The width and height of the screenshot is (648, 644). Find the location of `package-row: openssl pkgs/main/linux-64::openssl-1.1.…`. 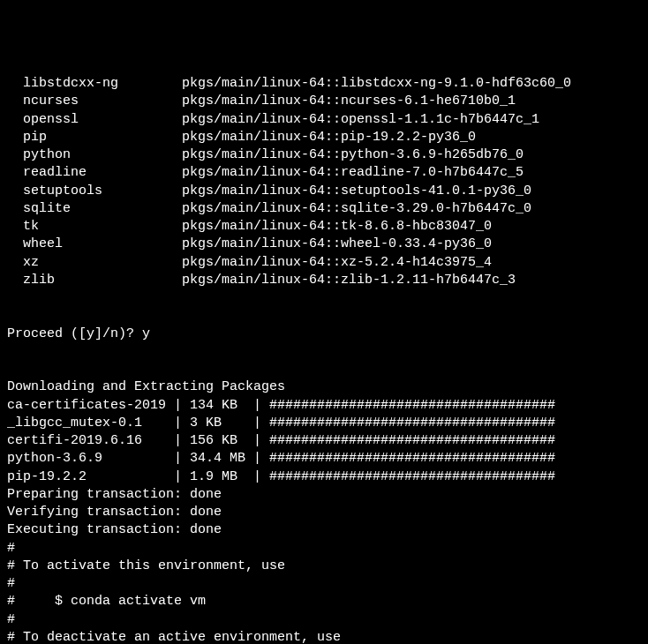

package-row: openssl pkgs/main/linux-64::openssl-1.1.… is located at coordinates (324, 120).